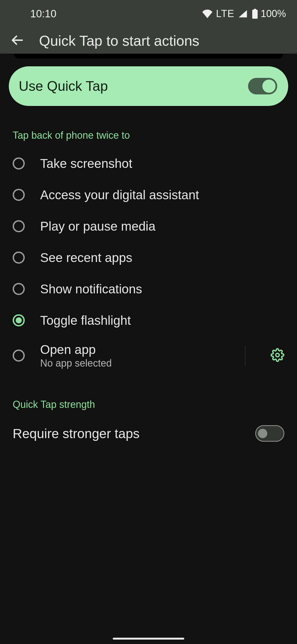 The width and height of the screenshot is (297, 644). What do you see at coordinates (63, 86) in the screenshot?
I see `use-quick-tap-label: Use Quick Tap` at bounding box center [63, 86].